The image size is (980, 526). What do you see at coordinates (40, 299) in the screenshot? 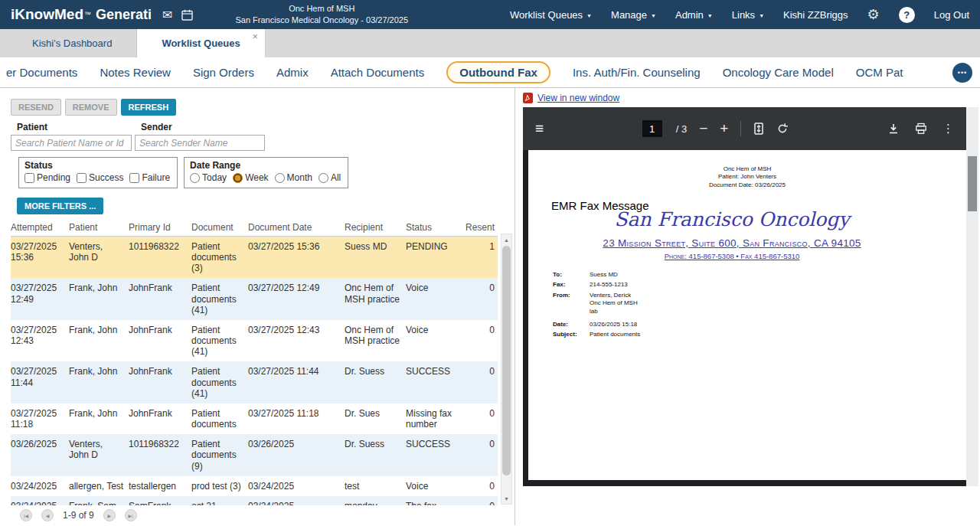
I see `fax-cell-attempted: 03/27/2025 12:49` at bounding box center [40, 299].